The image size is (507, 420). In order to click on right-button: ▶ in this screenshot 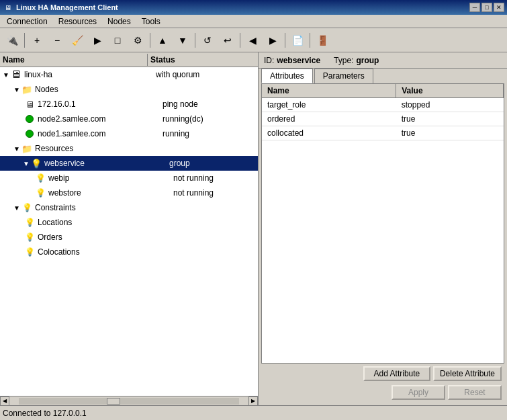, I will do `click(273, 40)`.